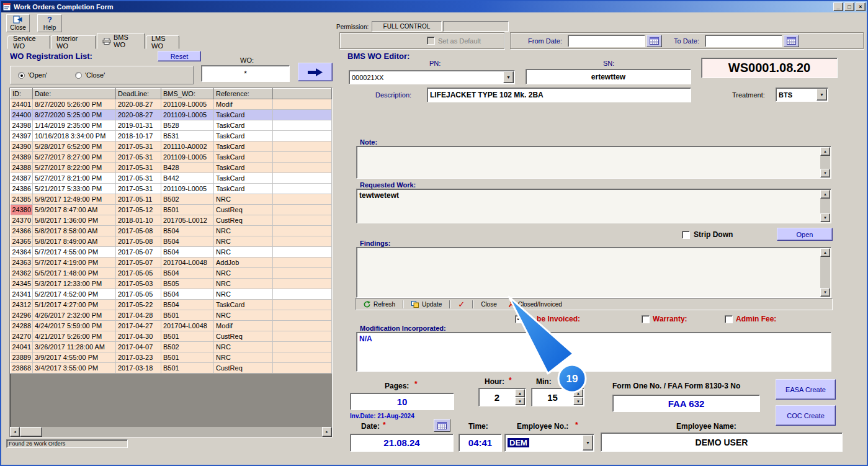 This screenshot has height=466, width=868. What do you see at coordinates (431, 41) in the screenshot?
I see `set-as-default-checkbox` at bounding box center [431, 41].